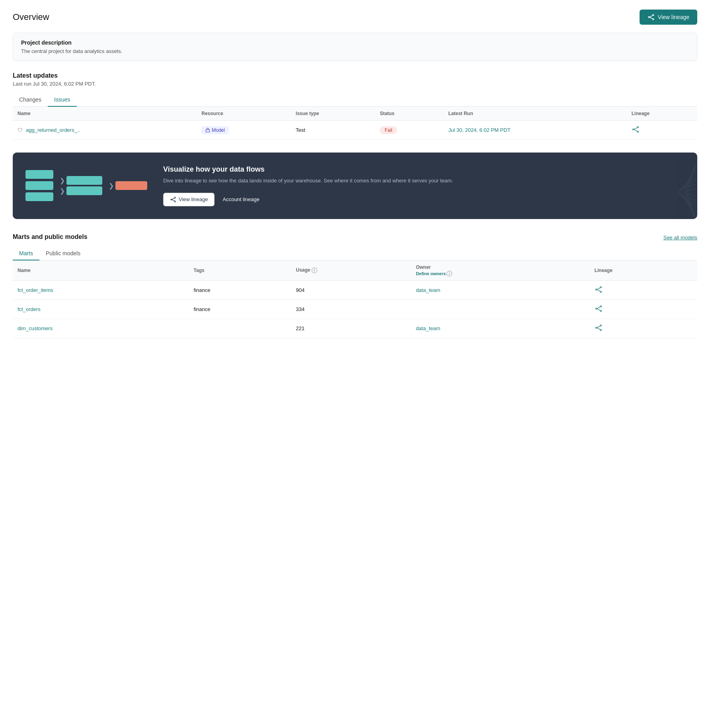  What do you see at coordinates (449, 274) in the screenshot?
I see `define-owners-info-icon: i` at bounding box center [449, 274].